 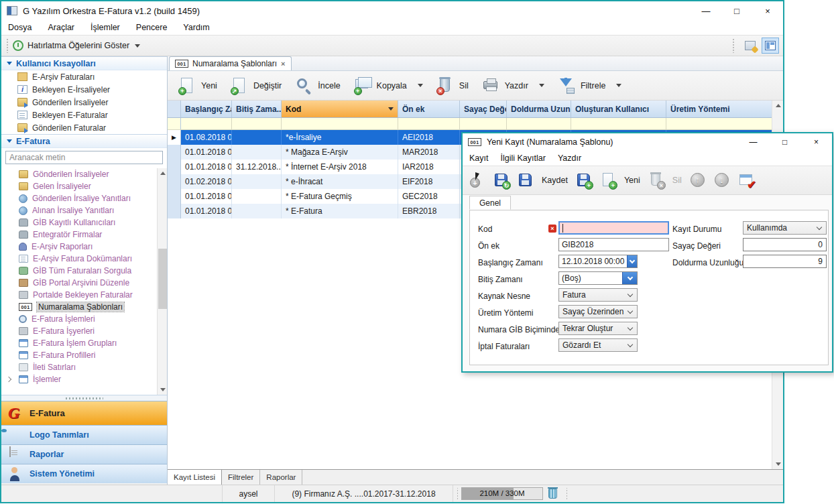 What do you see at coordinates (490, 202) in the screenshot?
I see `tab-genel: Genel` at bounding box center [490, 202].